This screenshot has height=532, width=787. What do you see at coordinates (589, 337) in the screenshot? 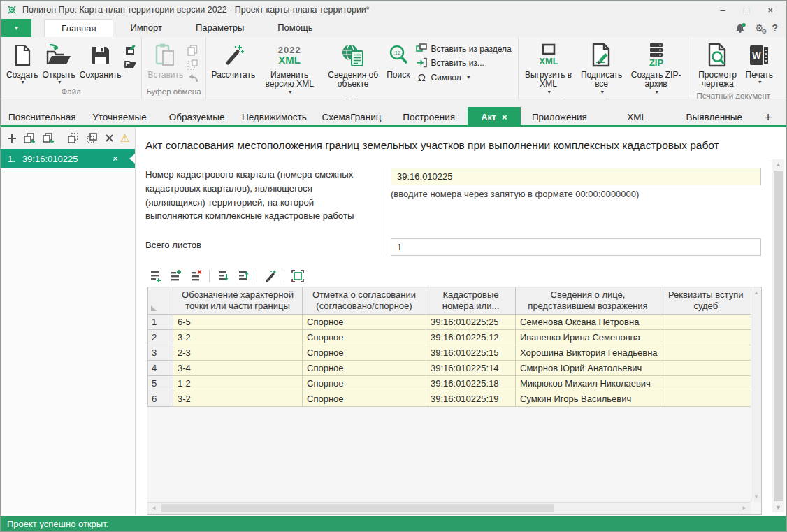
I see `cell: Иваненко Ирина Семеновна` at bounding box center [589, 337].